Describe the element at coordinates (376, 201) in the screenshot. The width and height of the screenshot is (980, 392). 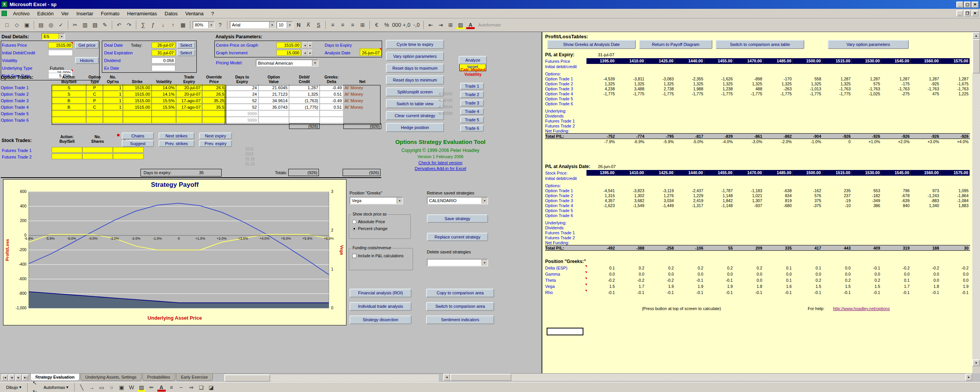
I see `greeks-combo: Vega▼` at that location.